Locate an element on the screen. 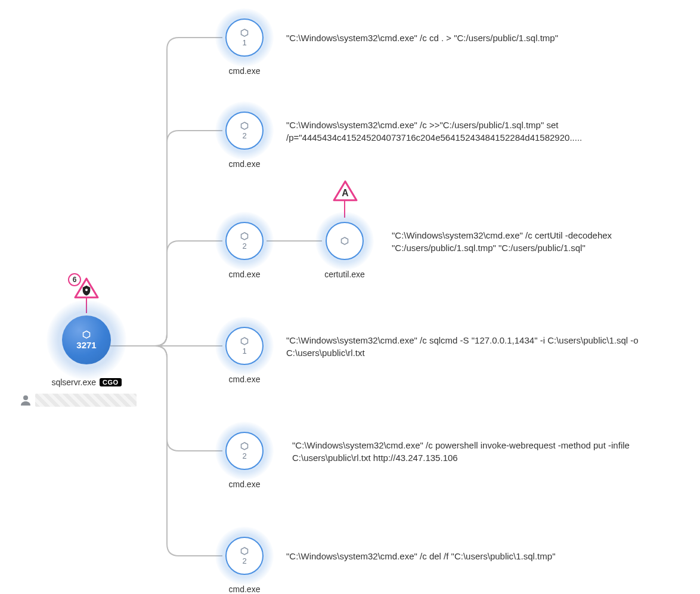 This screenshot has height=594, width=700. command-line-text: "C:\Windows\system32\cmd.exe" /c certUti… is located at coordinates (541, 242).